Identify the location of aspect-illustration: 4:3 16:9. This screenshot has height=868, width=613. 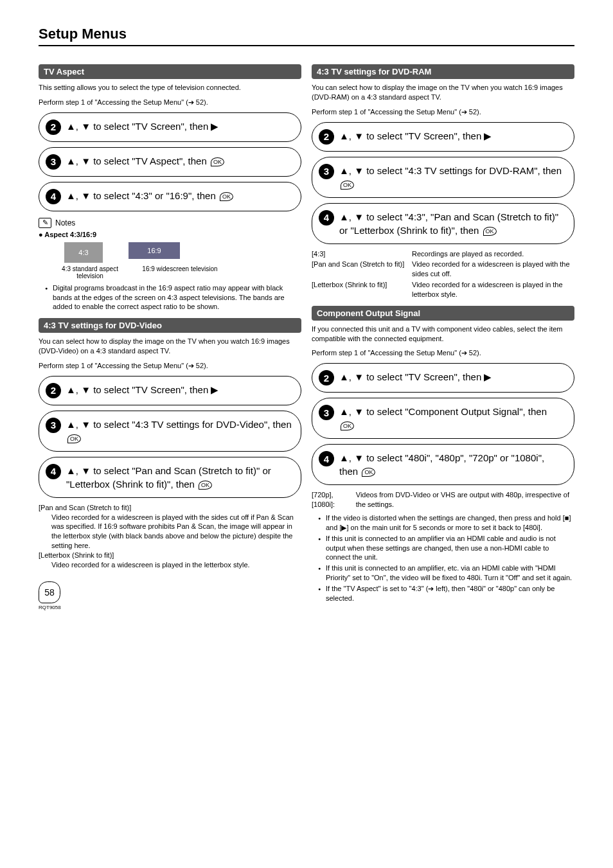
(182, 252).